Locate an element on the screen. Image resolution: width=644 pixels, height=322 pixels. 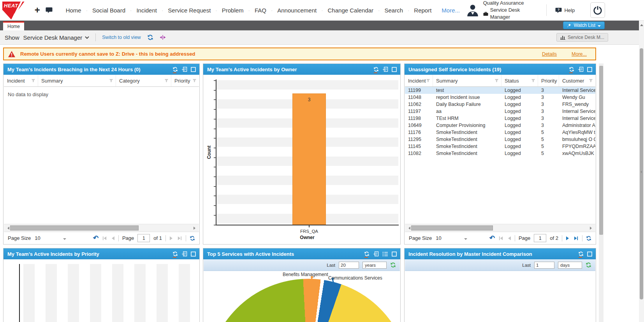
column-header-summary: Summary is located at coordinates (77, 81).